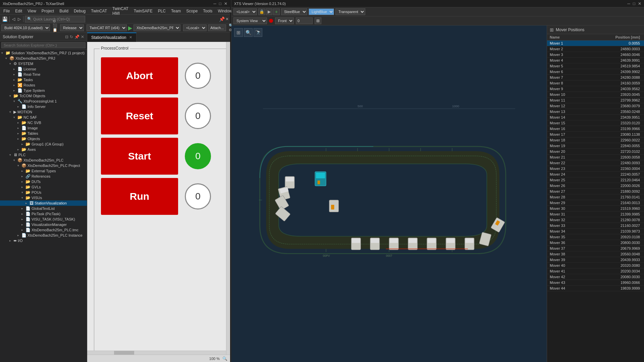  Describe the element at coordinates (596, 243) in the screenshot. I see `mover-row: Mover 3620800.0030` at that location.